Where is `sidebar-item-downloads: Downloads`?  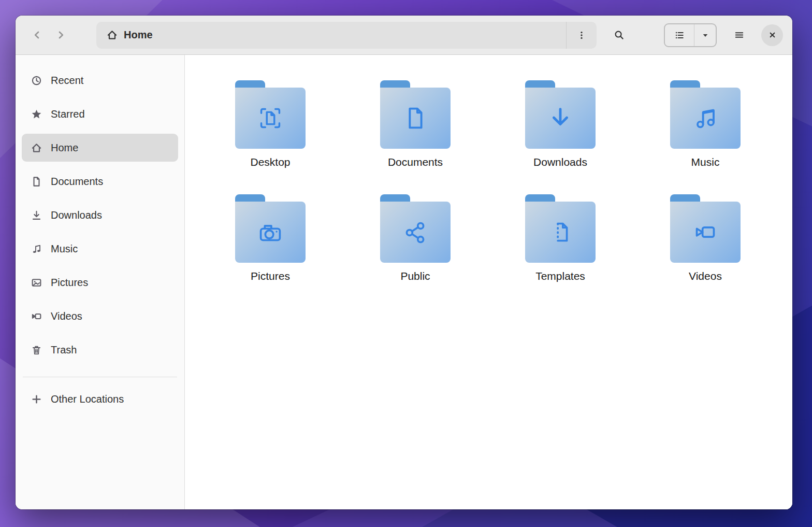
sidebar-item-downloads: Downloads is located at coordinates (100, 215).